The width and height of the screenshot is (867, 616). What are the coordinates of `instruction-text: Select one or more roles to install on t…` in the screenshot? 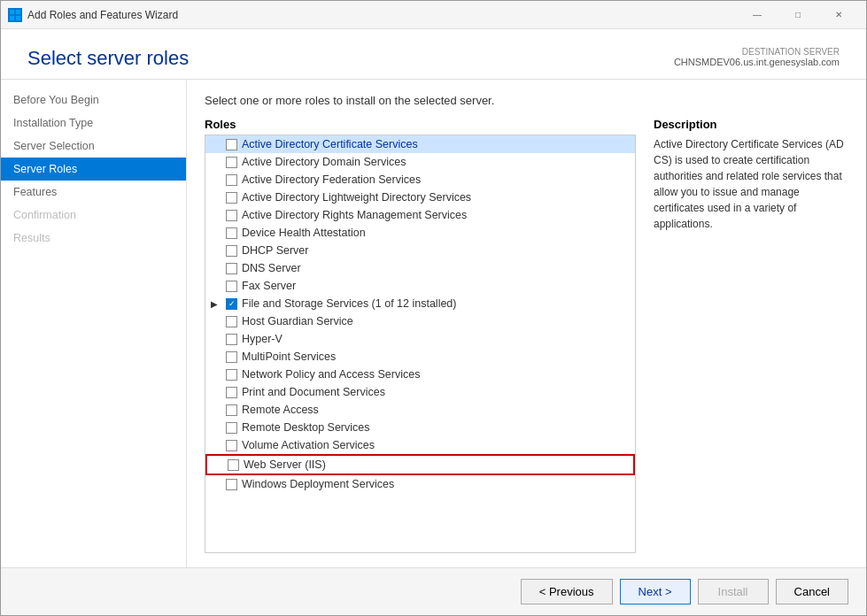 It's located at (526, 101).